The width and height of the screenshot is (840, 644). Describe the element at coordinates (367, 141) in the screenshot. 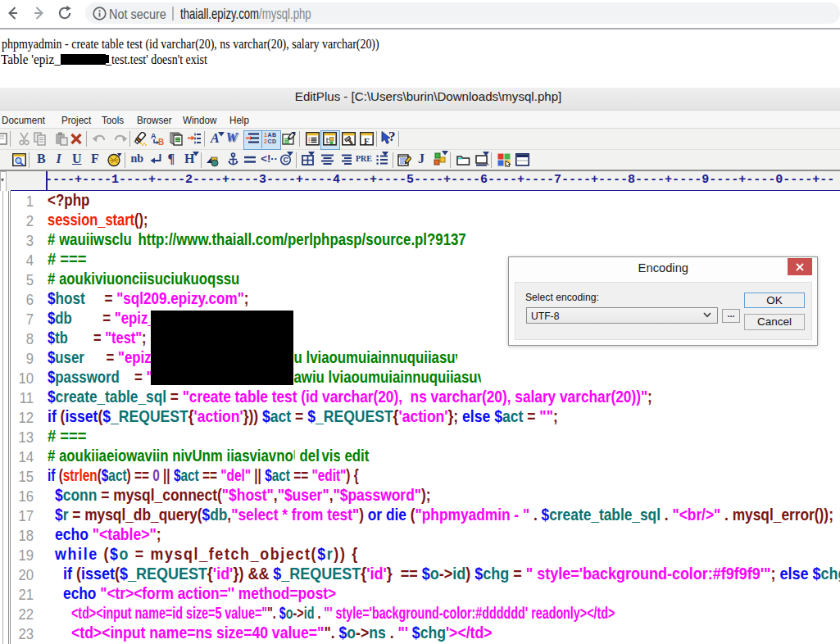

I see `svg-text: F` at that location.